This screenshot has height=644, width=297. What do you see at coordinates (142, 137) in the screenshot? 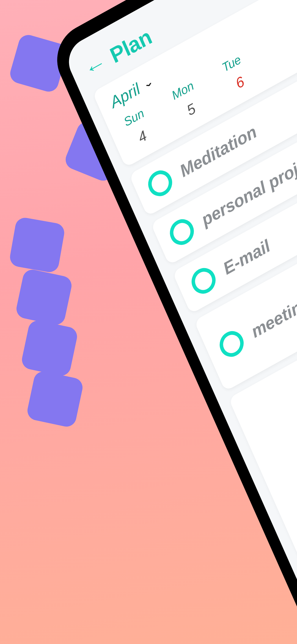
I see `day-number: 4` at bounding box center [142, 137].